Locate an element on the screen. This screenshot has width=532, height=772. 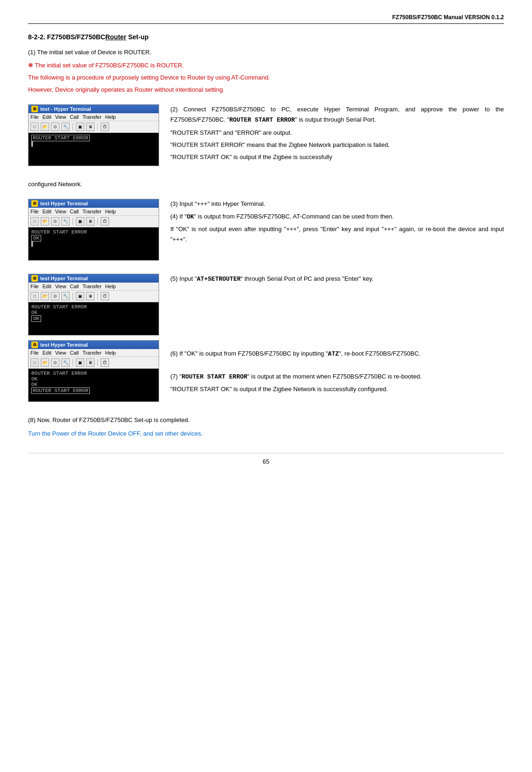
menu2-file: File is located at coordinates (35, 211).